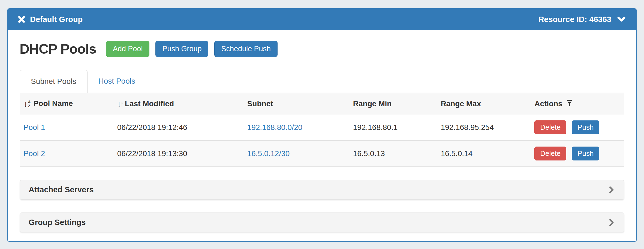  I want to click on filter-icon, so click(569, 103).